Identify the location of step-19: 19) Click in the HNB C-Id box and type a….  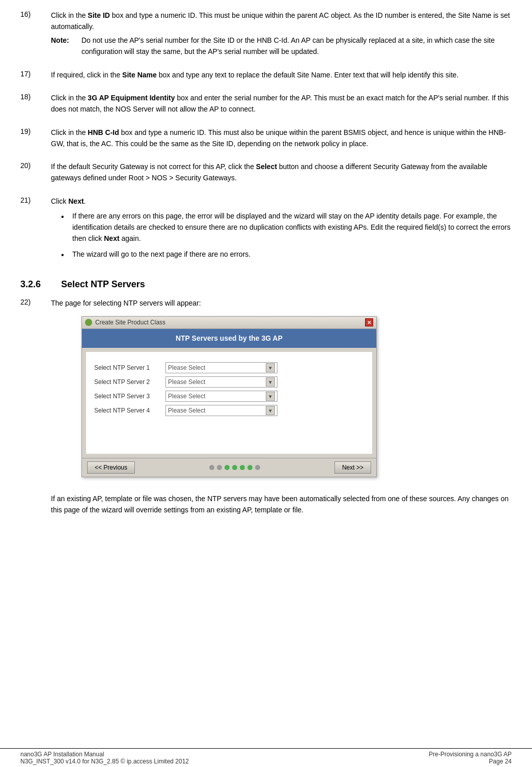
(266, 140).